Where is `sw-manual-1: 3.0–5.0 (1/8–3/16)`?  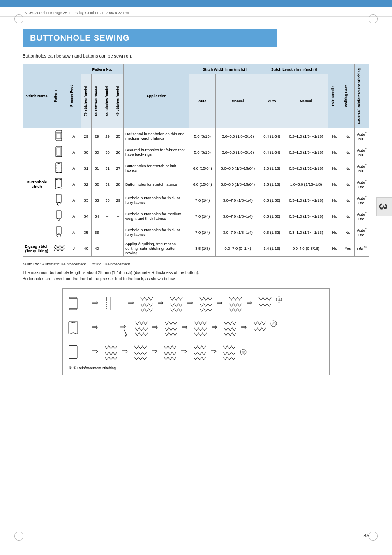
sw-manual-1: 3.0–5.0 (1/8–3/16) is located at coordinates (238, 136).